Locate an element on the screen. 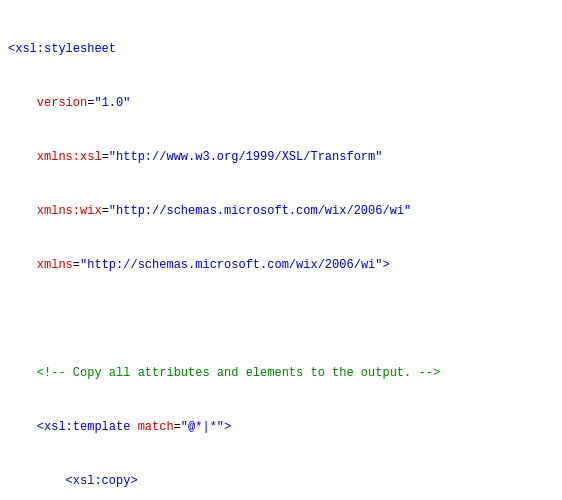 The image size is (562, 500). attr-xmlns-wix-value: "http://schemas.microsoft.com/wix/2006/w… is located at coordinates (260, 211).